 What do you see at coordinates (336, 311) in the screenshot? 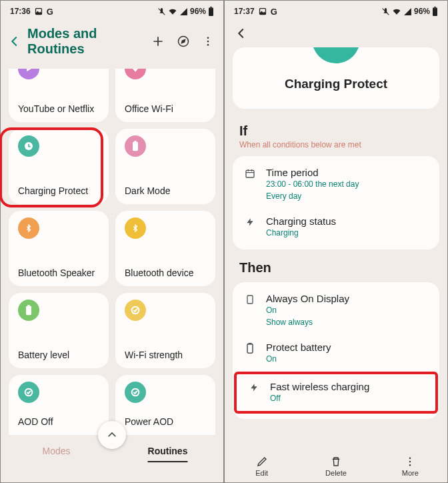
I see `action-row: Always On Display On Show always` at bounding box center [336, 311].